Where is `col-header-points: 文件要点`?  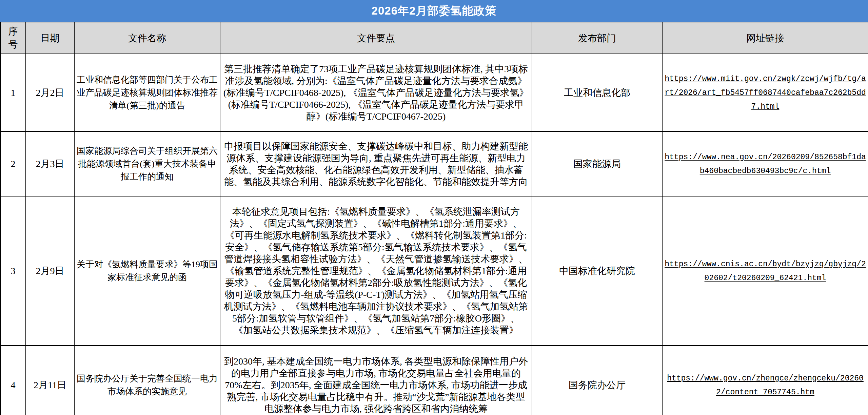 col-header-points: 文件要点 is located at coordinates (376, 38).